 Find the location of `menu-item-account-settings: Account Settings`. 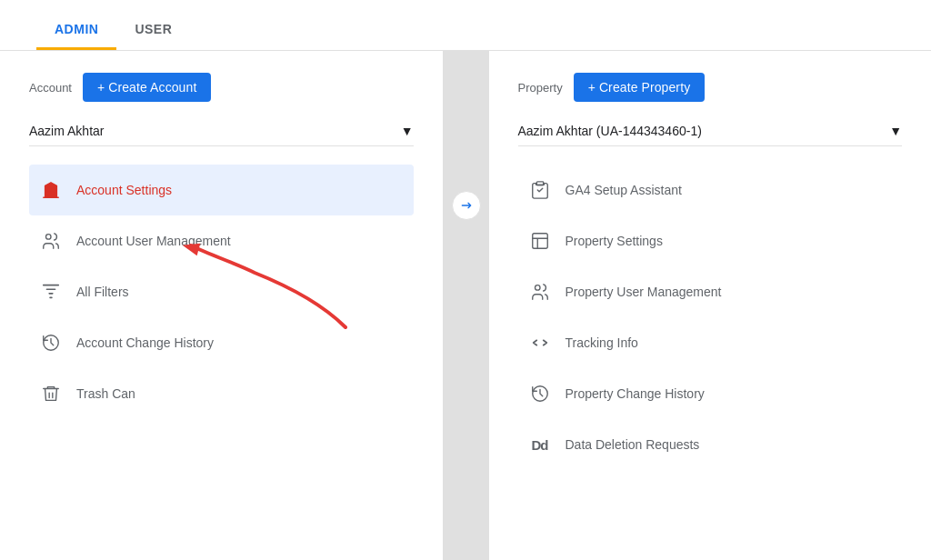

menu-item-account-settings: Account Settings is located at coordinates (222, 190).